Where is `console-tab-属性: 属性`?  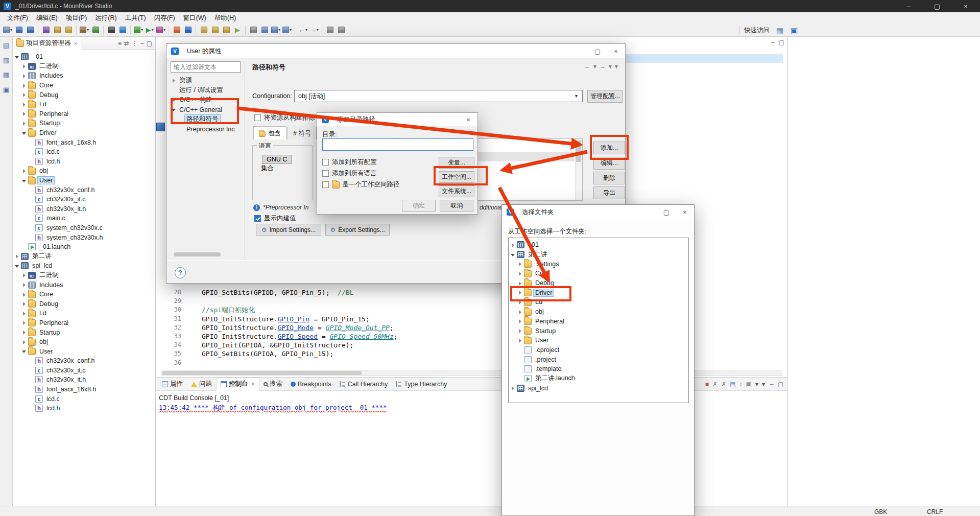
console-tab-属性: 属性 is located at coordinates (173, 384).